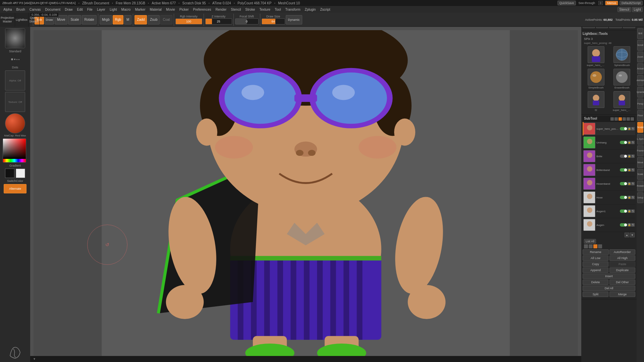 This screenshot has height=362, width=644. Describe the element at coordinates (101, 9) in the screenshot. I see `menu-item-layer: Layer` at that location.